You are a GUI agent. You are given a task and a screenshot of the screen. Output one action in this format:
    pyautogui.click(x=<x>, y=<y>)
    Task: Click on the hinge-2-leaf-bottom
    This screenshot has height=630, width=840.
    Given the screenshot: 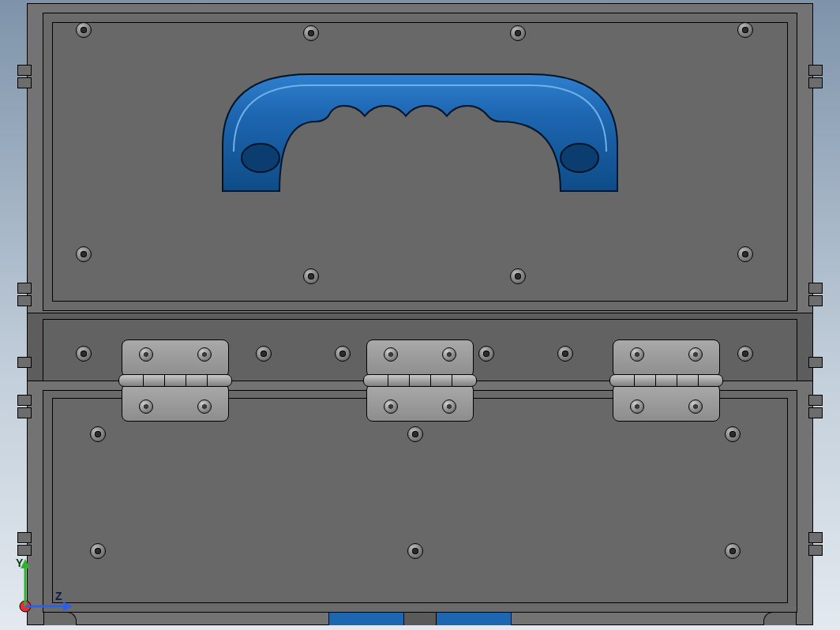 What is the action you would take?
    pyautogui.click(x=666, y=403)
    